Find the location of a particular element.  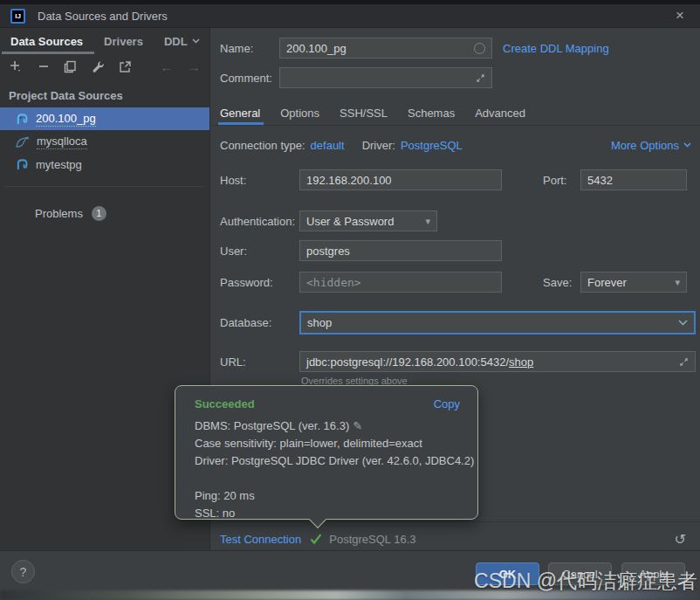

connection-type-label: Connection type: is located at coordinates (263, 145).